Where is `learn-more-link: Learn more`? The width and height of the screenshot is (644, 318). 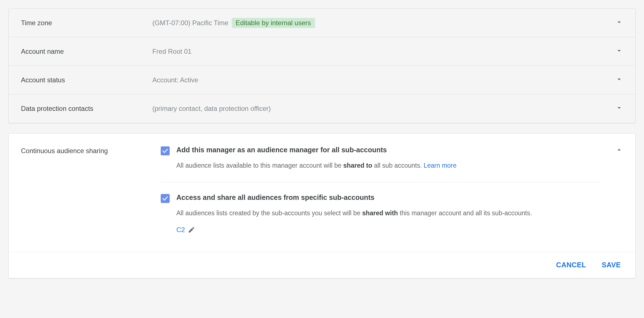 learn-more-link: Learn more is located at coordinates (440, 165).